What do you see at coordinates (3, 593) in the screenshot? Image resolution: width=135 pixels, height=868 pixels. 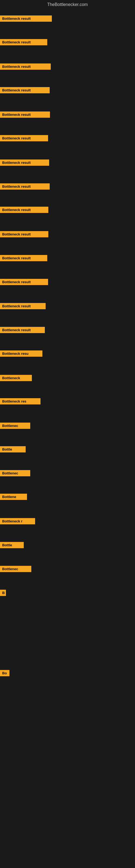 I see `bottleneck-result-badge: B` at bounding box center [3, 593].